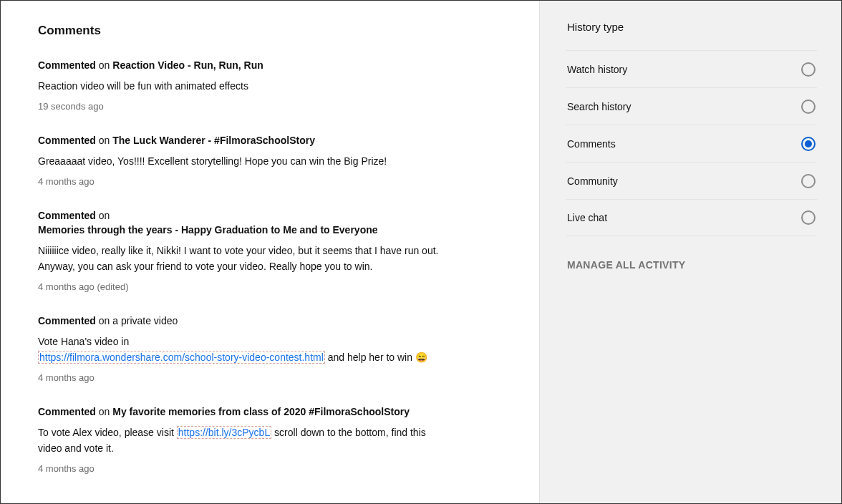 The height and width of the screenshot is (504, 842). Describe the element at coordinates (591, 144) in the screenshot. I see `history-type-option-label: Comments` at that location.